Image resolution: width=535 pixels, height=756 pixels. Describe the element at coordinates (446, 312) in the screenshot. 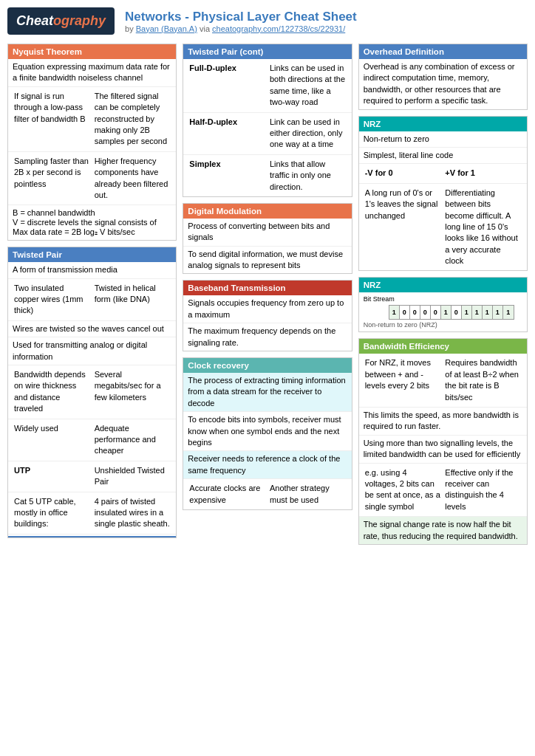

I see `bit-6: 1` at that location.